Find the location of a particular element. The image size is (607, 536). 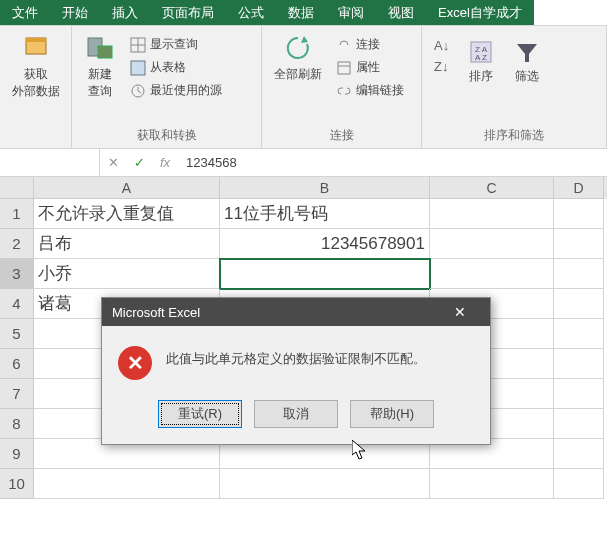

grid-icon is located at coordinates (138, 45).